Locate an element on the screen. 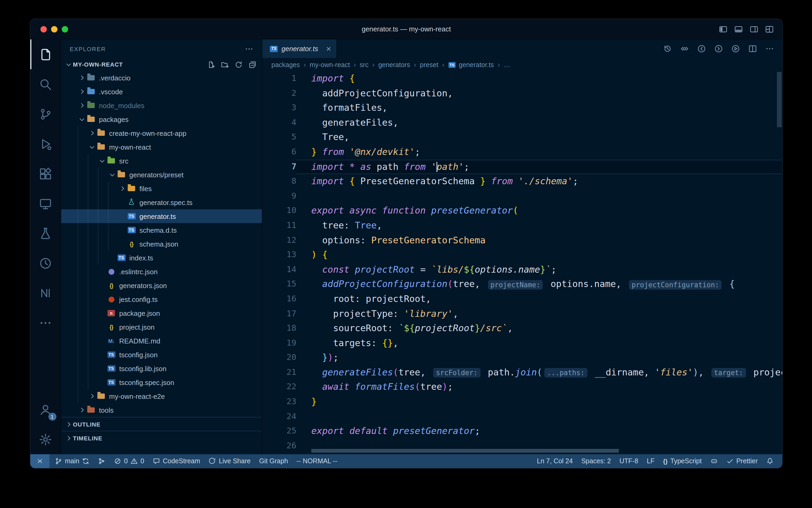 This screenshot has height=508, width=812. views-more-actions-icon is located at coordinates (249, 49).